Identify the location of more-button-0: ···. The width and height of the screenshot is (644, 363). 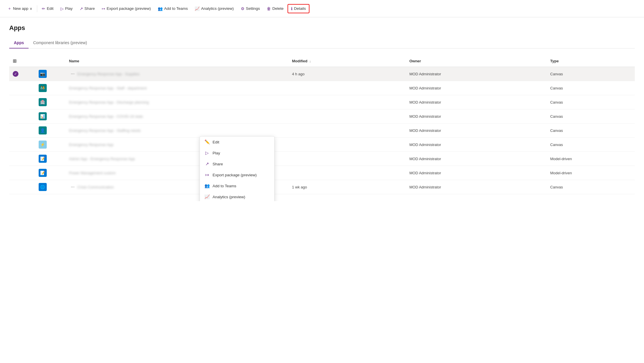
(73, 74).